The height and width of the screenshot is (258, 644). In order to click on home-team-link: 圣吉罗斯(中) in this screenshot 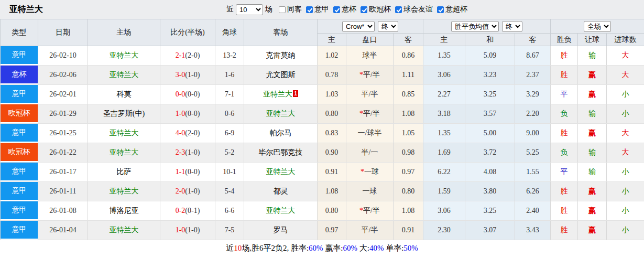, I will do `click(124, 113)`.